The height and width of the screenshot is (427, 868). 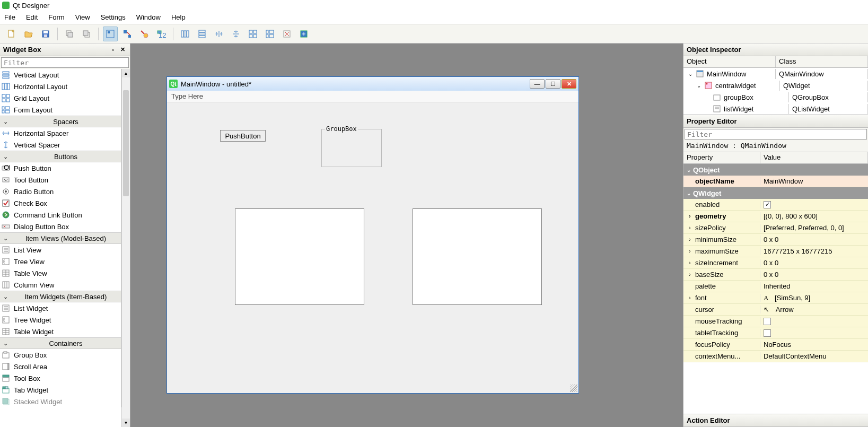 I want to click on checkbox-enabled: ✓, so click(x=767, y=205).